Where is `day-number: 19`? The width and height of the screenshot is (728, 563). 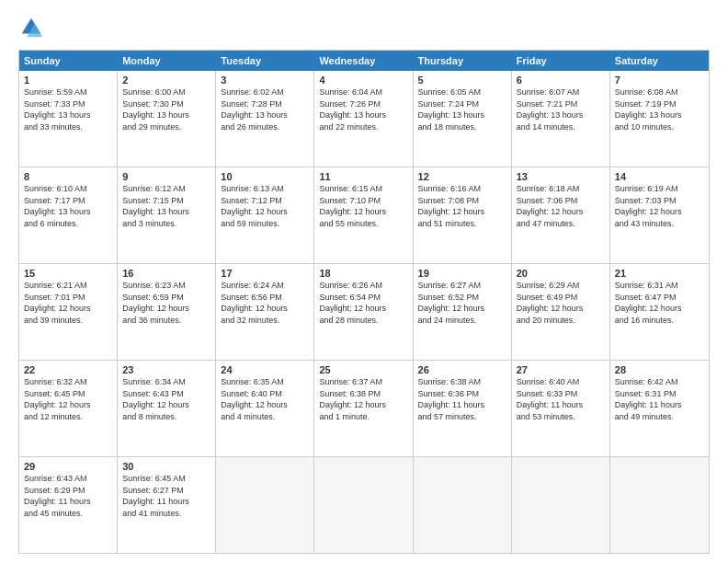
day-number: 19 is located at coordinates (462, 273).